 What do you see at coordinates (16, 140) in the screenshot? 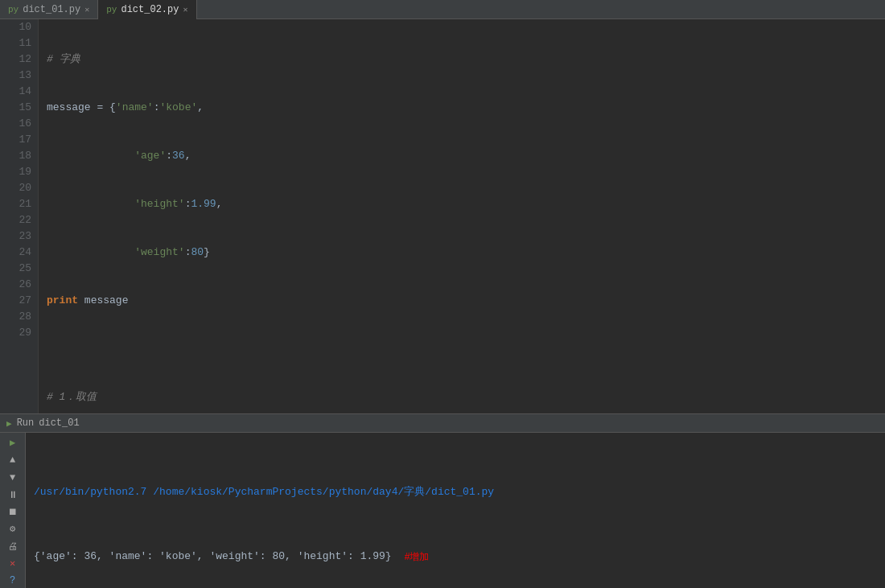
I see `ln-17: 17` at bounding box center [16, 140].